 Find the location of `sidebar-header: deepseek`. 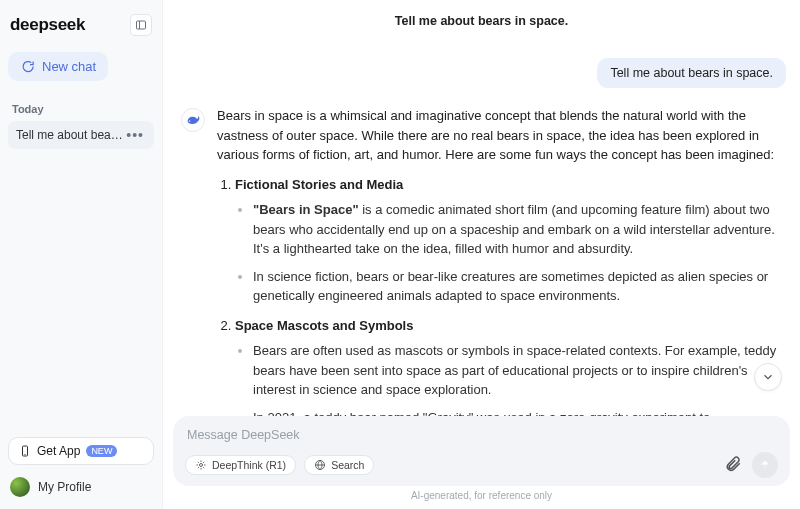

sidebar-header: deepseek is located at coordinates (81, 28).